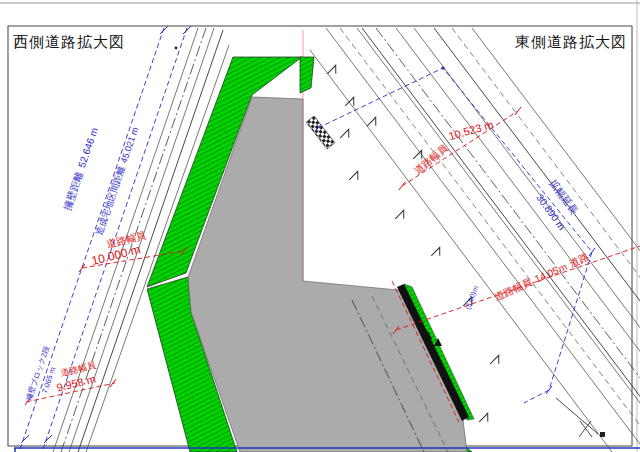 The height and width of the screenshot is (452, 640). I want to click on dim-road-width-value: 10.523 m, so click(470, 130).